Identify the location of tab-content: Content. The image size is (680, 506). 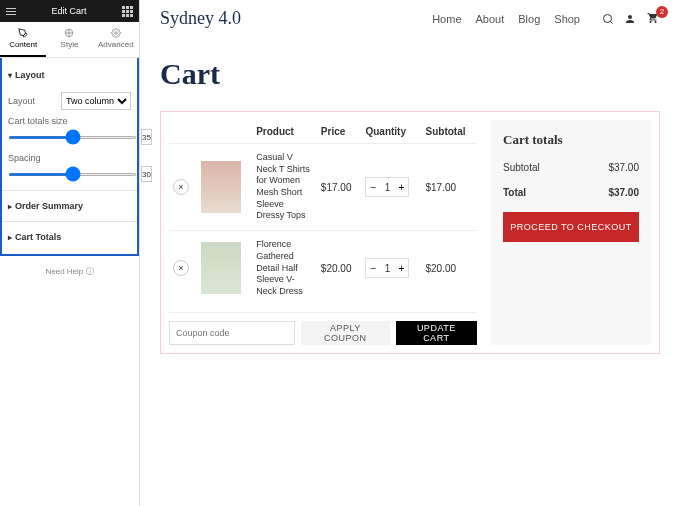
(23, 40).